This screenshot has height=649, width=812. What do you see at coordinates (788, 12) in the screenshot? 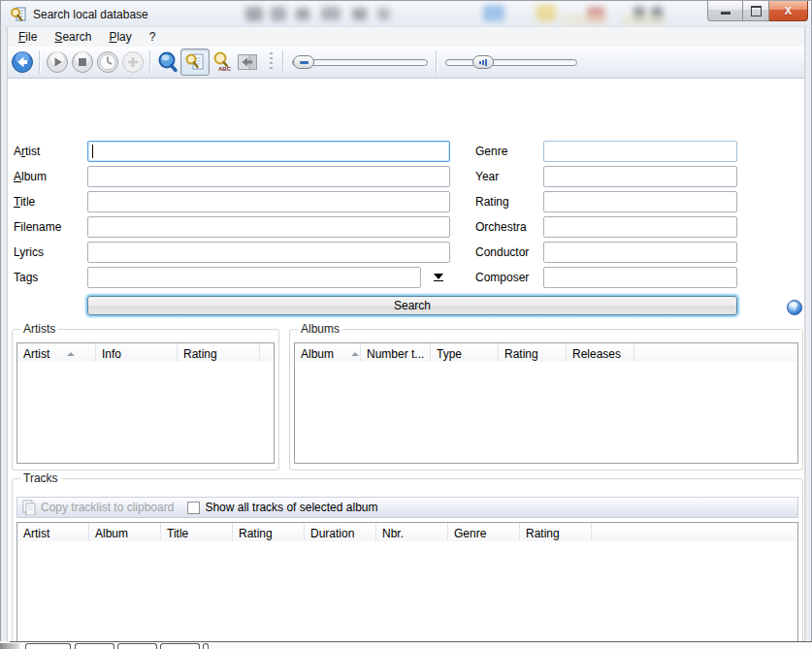
I see `close-icon: X` at bounding box center [788, 12].